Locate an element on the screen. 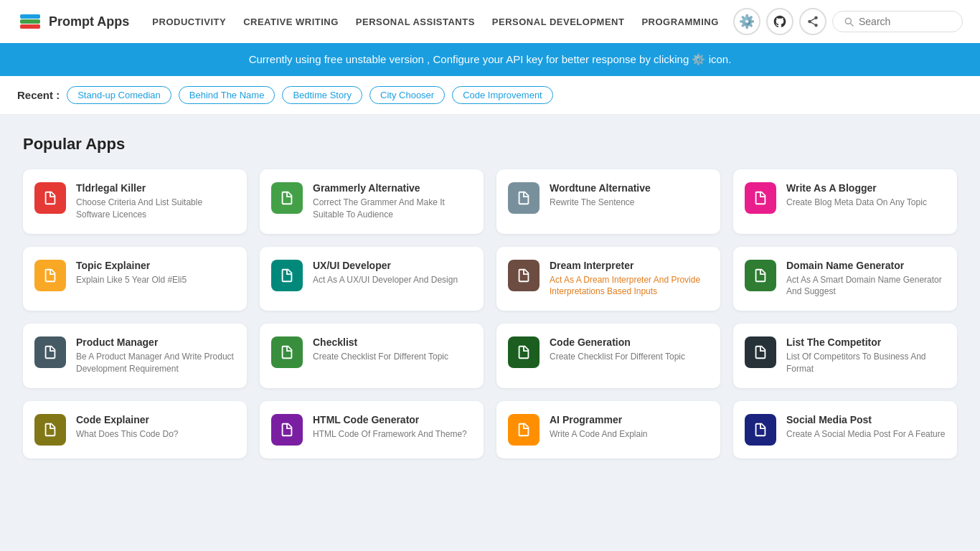 Image resolution: width=980 pixels, height=551 pixels. github-button is located at coordinates (780, 22).